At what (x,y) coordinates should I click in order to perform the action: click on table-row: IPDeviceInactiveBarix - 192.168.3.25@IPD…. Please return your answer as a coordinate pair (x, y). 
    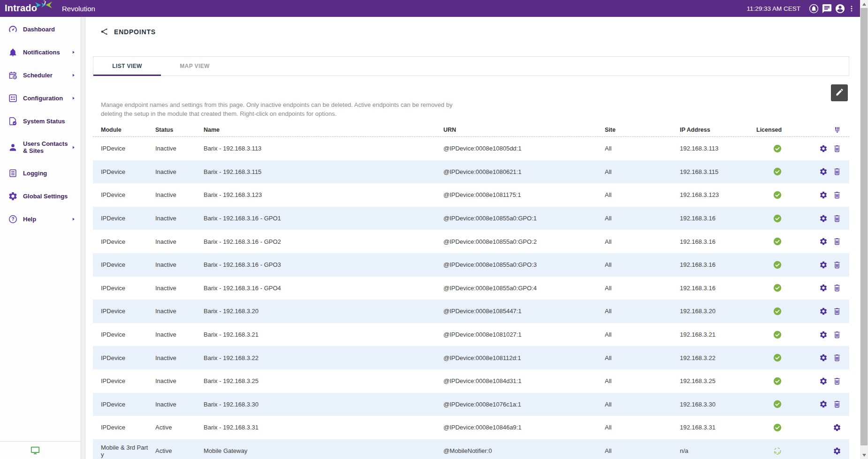
    Looking at the image, I should click on (471, 381).